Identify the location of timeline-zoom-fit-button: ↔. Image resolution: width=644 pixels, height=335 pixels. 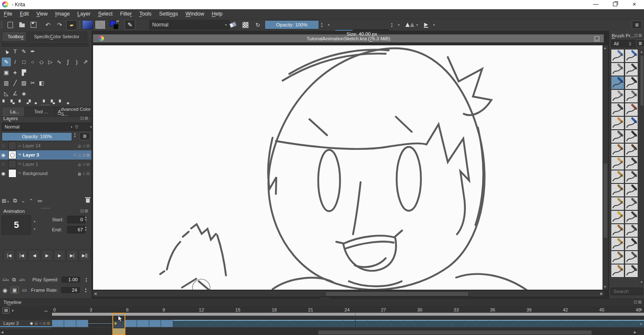
(46, 310).